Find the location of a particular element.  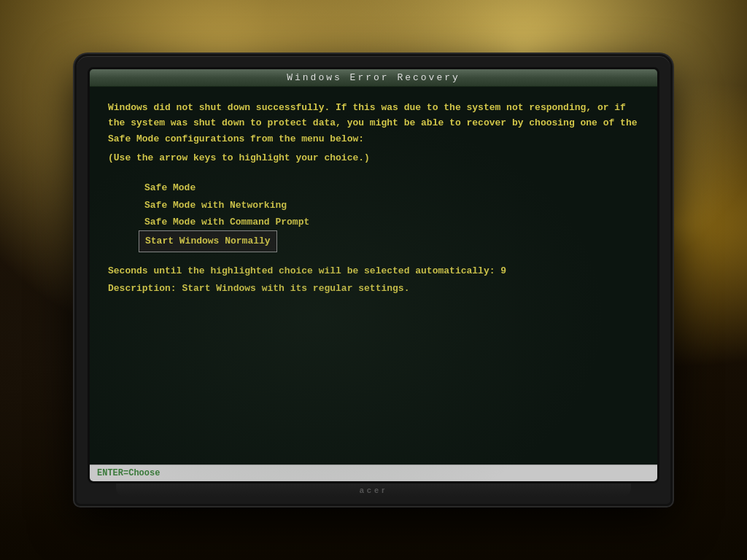

hint-text: (Use the arrow keys to highlight your ch… is located at coordinates (374, 159).